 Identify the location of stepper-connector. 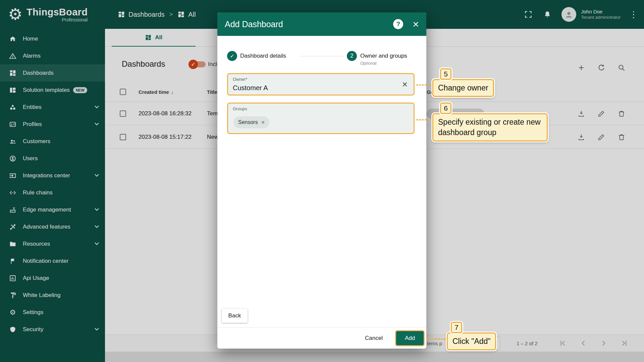
(322, 56).